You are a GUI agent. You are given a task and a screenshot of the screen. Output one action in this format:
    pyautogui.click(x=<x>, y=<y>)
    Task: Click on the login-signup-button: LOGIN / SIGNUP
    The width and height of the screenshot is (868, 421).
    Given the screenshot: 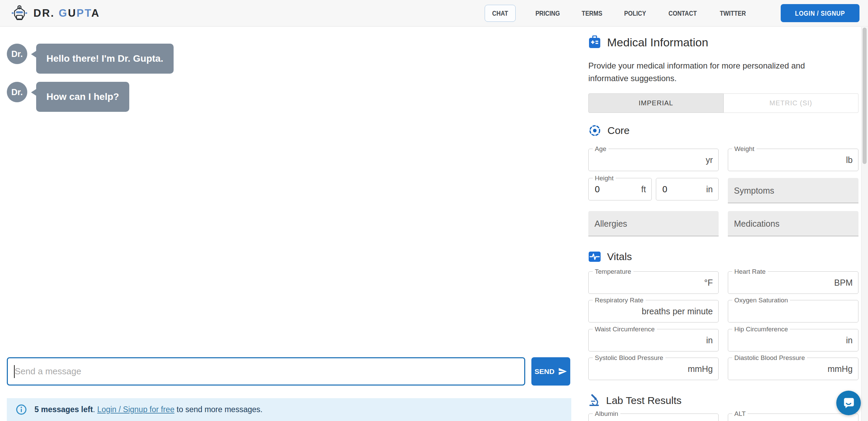 What is the action you would take?
    pyautogui.click(x=820, y=13)
    